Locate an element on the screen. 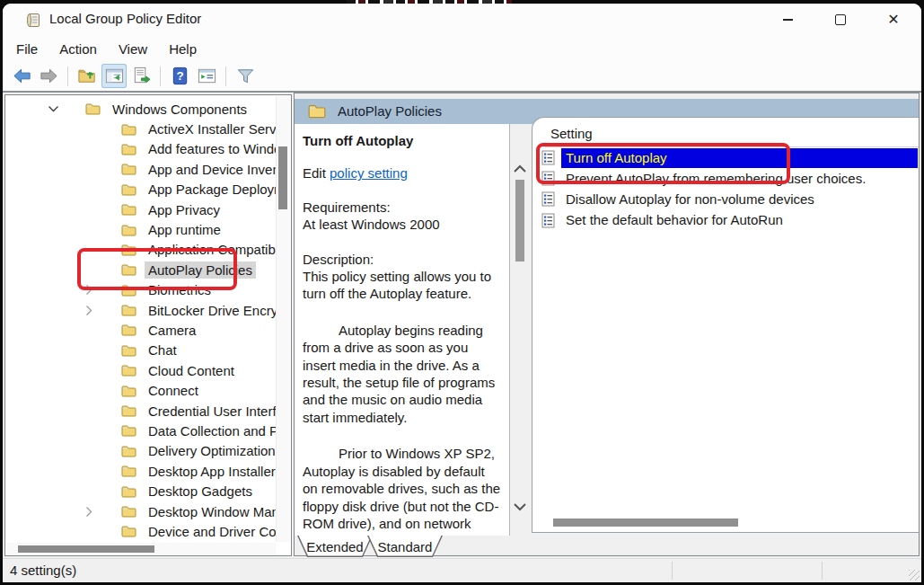 Image resolution: width=924 pixels, height=585 pixels. setting-label: Set the default behavior for AutoRun is located at coordinates (740, 220).